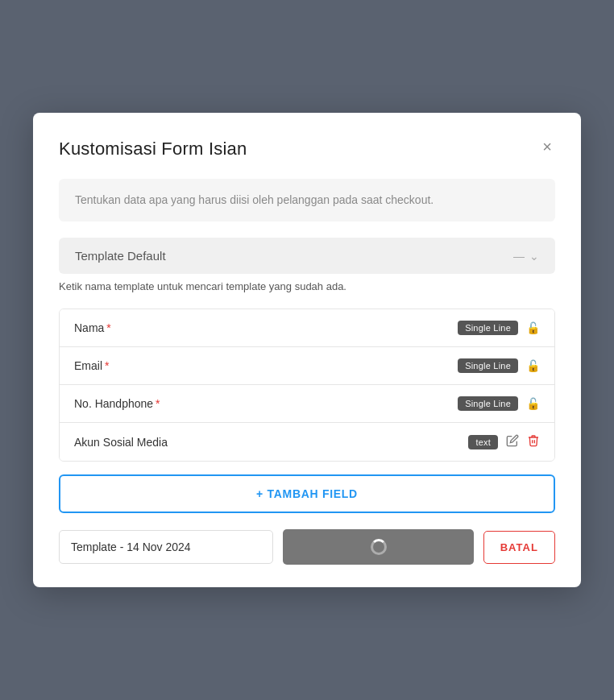 The width and height of the screenshot is (614, 700). What do you see at coordinates (118, 404) in the screenshot?
I see `field-label: No. Handphone*` at bounding box center [118, 404].